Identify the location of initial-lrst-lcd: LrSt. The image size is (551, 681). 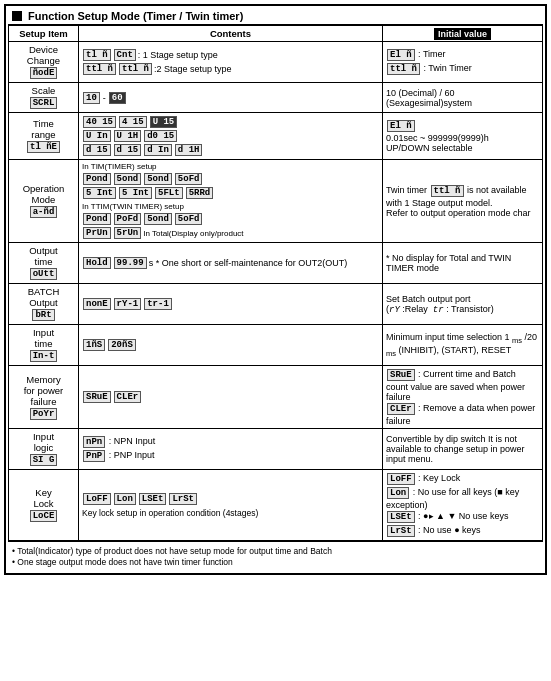
(401, 531).